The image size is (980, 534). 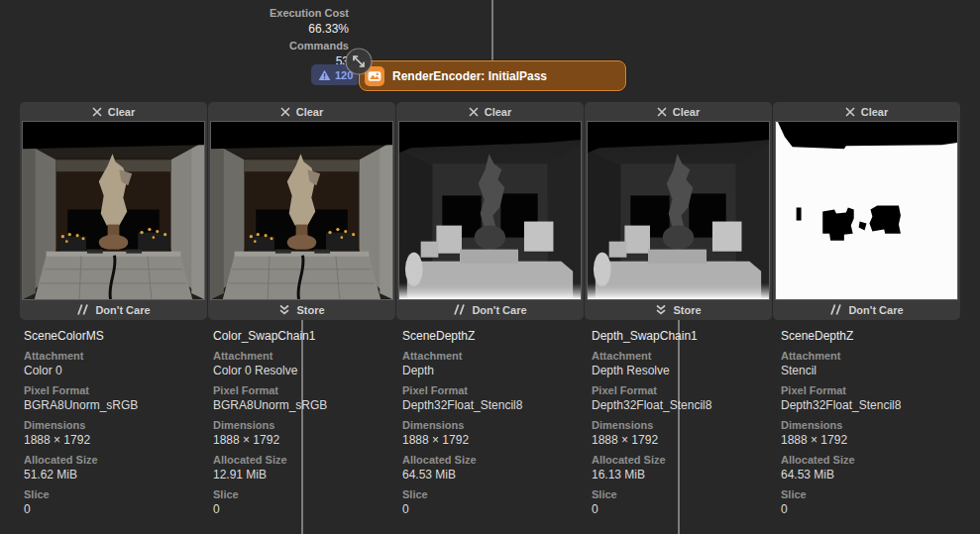 I want to click on attachment-name: Color_SwapChain1, so click(x=307, y=336).